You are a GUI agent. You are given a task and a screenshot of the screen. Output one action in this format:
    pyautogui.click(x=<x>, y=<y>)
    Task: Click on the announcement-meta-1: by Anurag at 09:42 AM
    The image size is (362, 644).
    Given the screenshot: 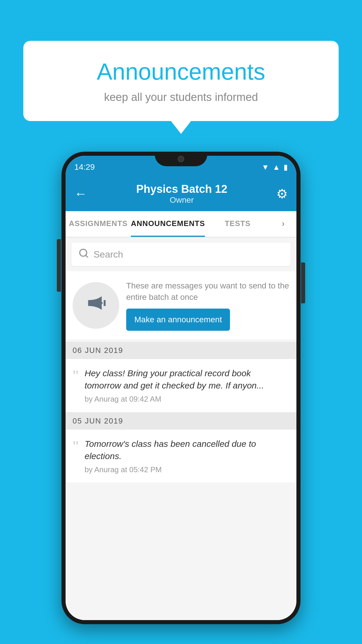 What is the action you would take?
    pyautogui.click(x=187, y=399)
    